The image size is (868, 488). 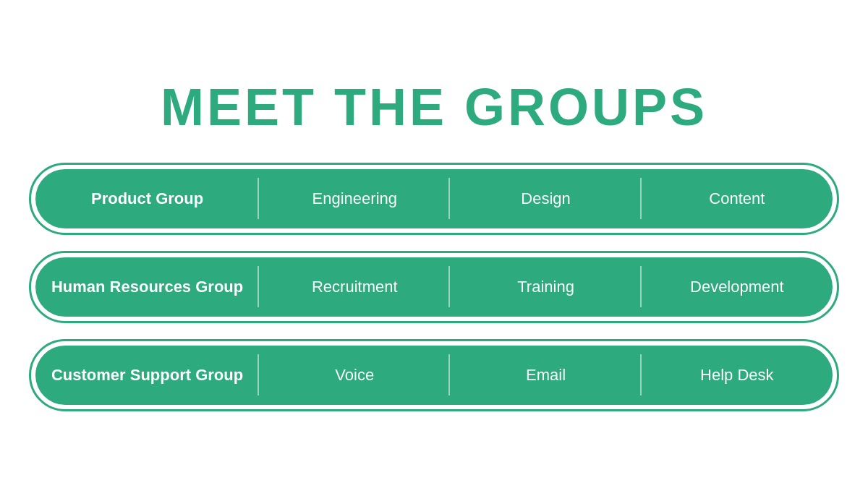 What do you see at coordinates (737, 287) in the screenshot?
I see `group-item-hr-group-2: Development` at bounding box center [737, 287].